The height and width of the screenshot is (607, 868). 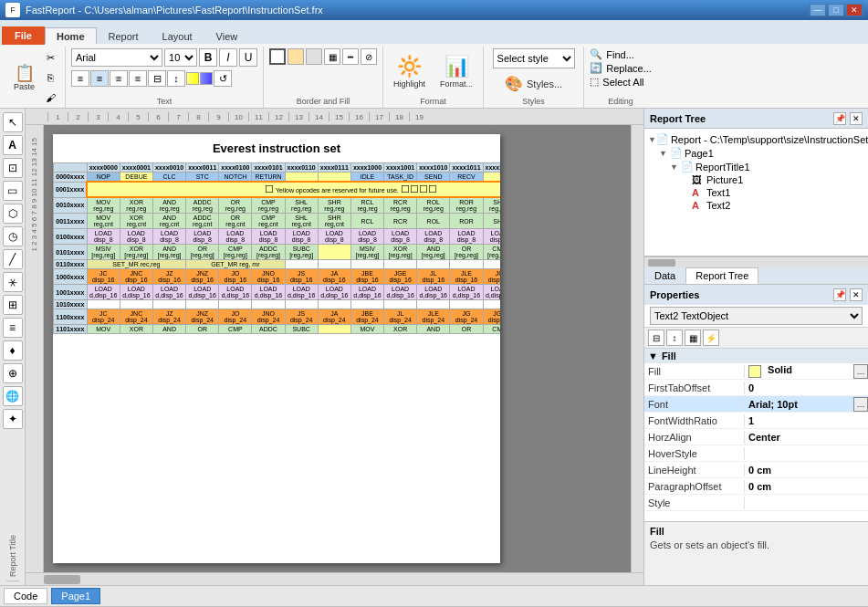 What do you see at coordinates (334, 579) in the screenshot?
I see `horizontal-scrollbar` at bounding box center [334, 579].